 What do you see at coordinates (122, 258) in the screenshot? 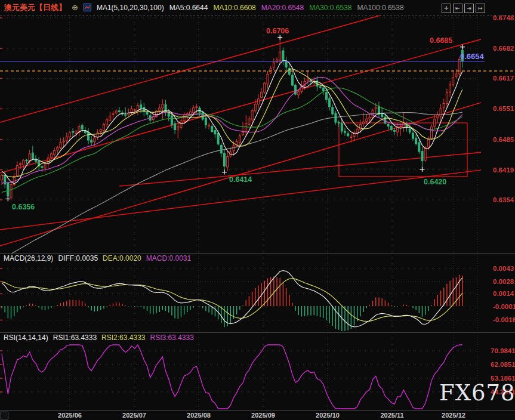
I see `legend-item: DEA:0.0020` at bounding box center [122, 258].